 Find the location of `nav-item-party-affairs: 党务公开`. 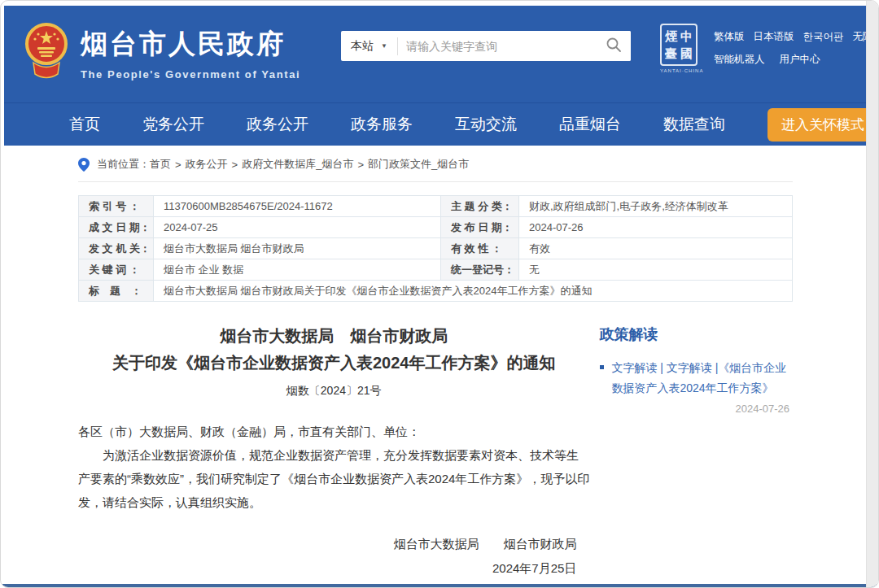

nav-item-party-affairs: 党务公开 is located at coordinates (173, 124).